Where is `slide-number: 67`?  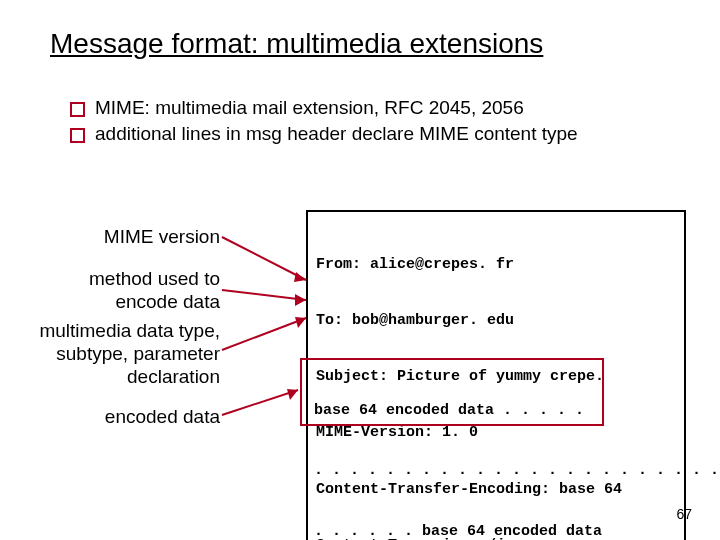 slide-number: 67 is located at coordinates (684, 514).